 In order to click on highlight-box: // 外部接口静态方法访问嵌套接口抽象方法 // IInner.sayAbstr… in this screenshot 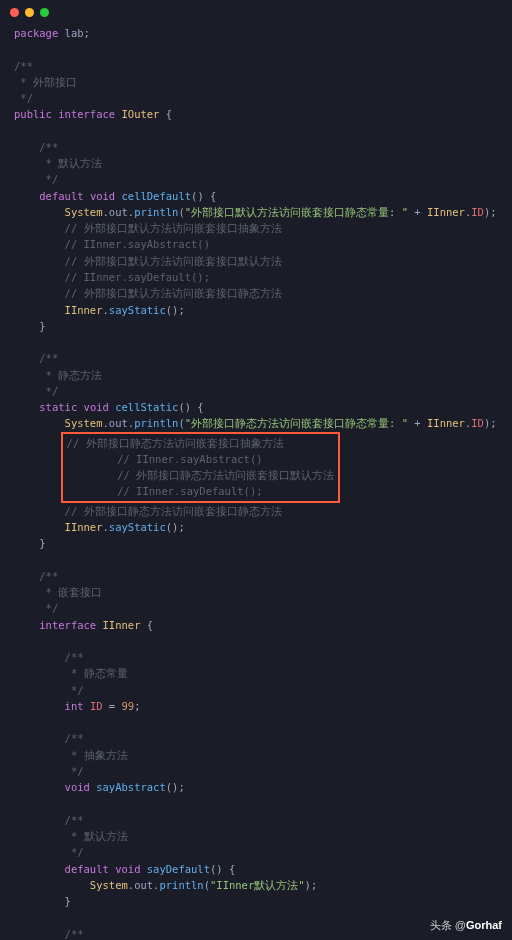, I will do `click(201, 468)`.